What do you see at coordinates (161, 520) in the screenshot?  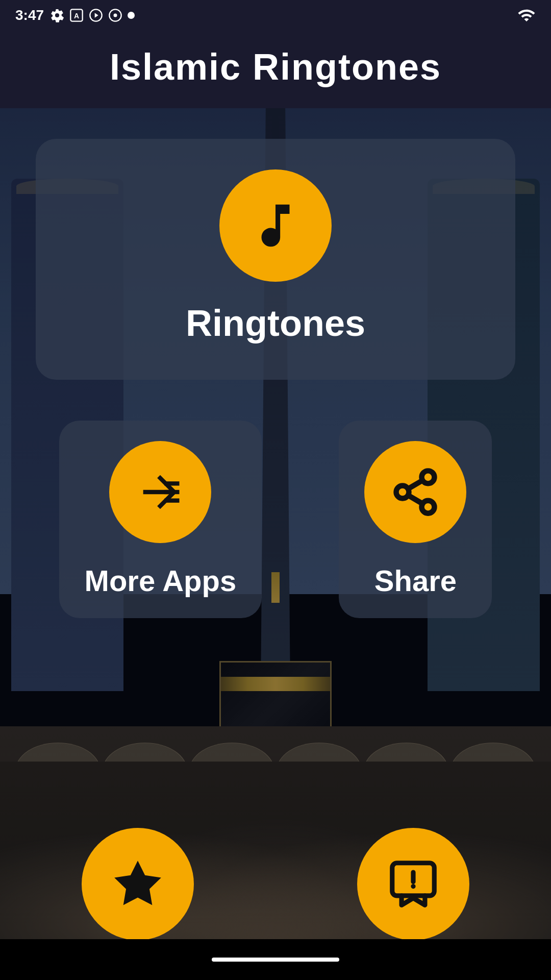 I see `more-apps-item: More Apps` at bounding box center [161, 520].